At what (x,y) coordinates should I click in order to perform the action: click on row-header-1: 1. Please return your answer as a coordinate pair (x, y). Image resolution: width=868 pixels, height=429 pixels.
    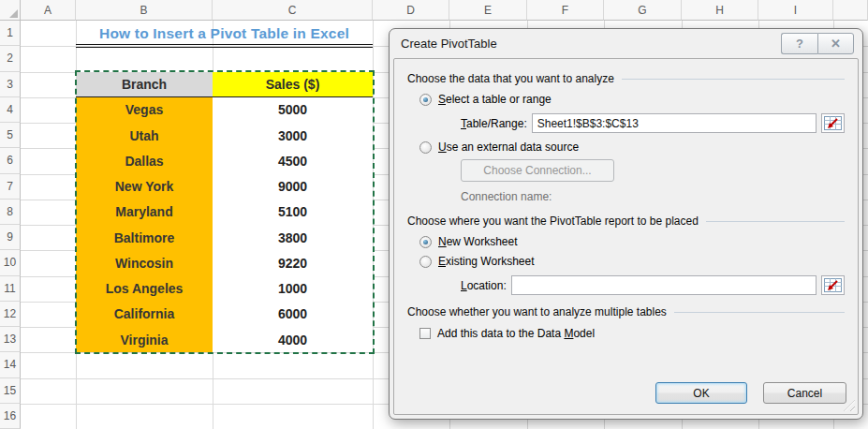
    Looking at the image, I should click on (10, 34).